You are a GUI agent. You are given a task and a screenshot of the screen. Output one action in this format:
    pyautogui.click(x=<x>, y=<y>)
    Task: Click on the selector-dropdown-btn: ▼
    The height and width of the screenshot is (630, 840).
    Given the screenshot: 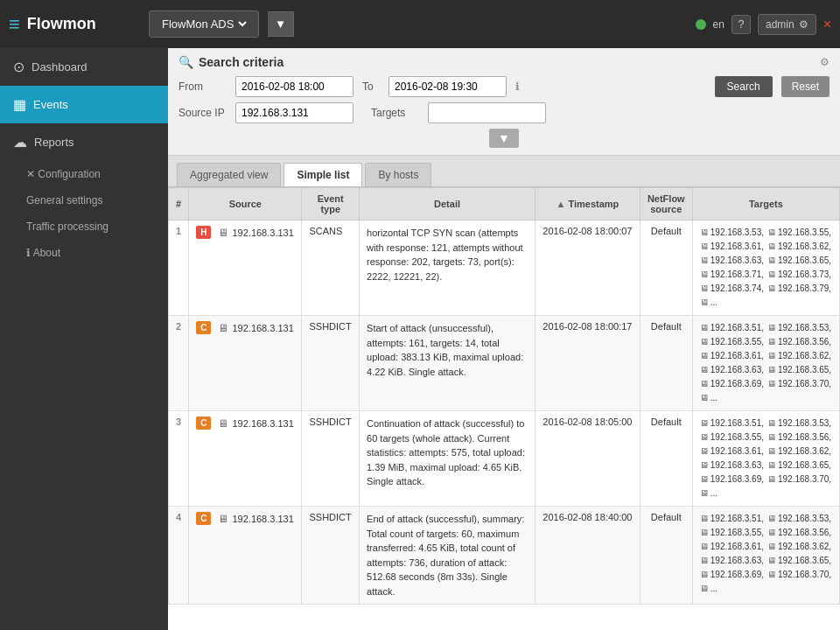 What is the action you would take?
    pyautogui.click(x=281, y=24)
    